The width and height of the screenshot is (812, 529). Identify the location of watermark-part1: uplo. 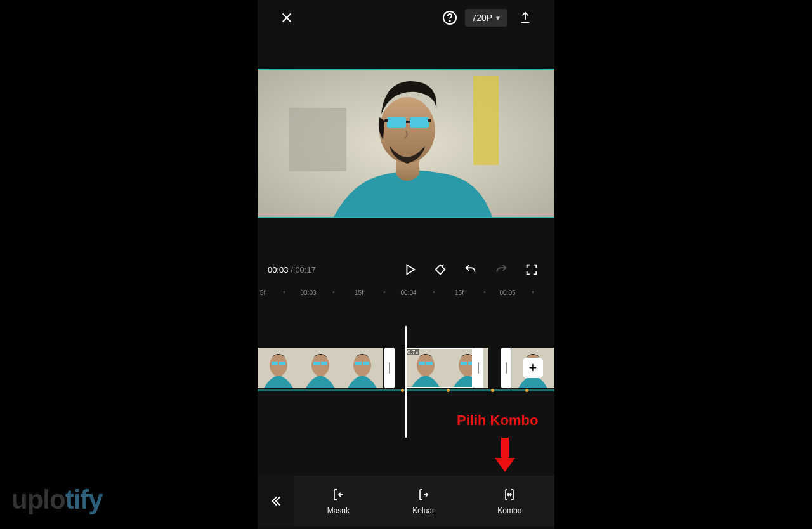
(38, 500).